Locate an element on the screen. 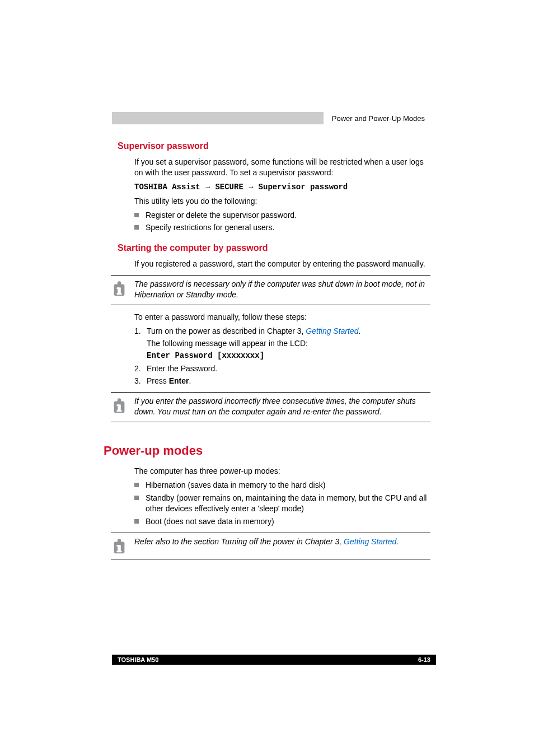 The image size is (534, 756). note-text: If you enter the password incorrectly th… is located at coordinates (282, 407).